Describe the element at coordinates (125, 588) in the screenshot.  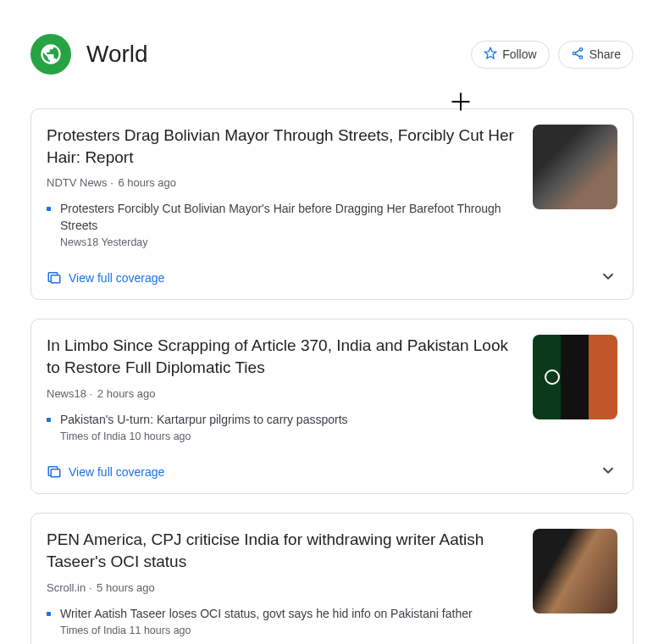
I see `timestamp: 5 hours ago` at that location.